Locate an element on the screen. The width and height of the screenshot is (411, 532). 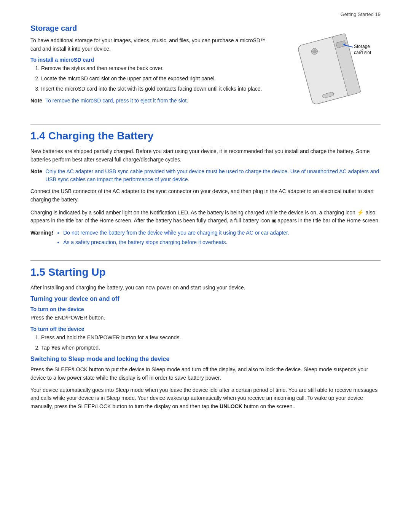
device-diagram: Storagecard slot is located at coordinates (327, 70).